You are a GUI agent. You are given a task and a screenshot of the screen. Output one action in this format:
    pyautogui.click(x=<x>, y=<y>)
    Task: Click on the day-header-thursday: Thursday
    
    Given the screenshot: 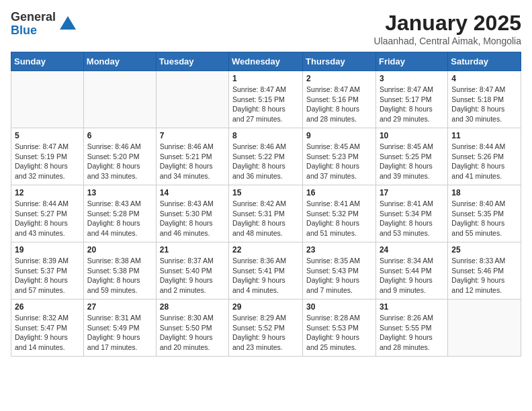 What is the action you would take?
    pyautogui.click(x=340, y=62)
    